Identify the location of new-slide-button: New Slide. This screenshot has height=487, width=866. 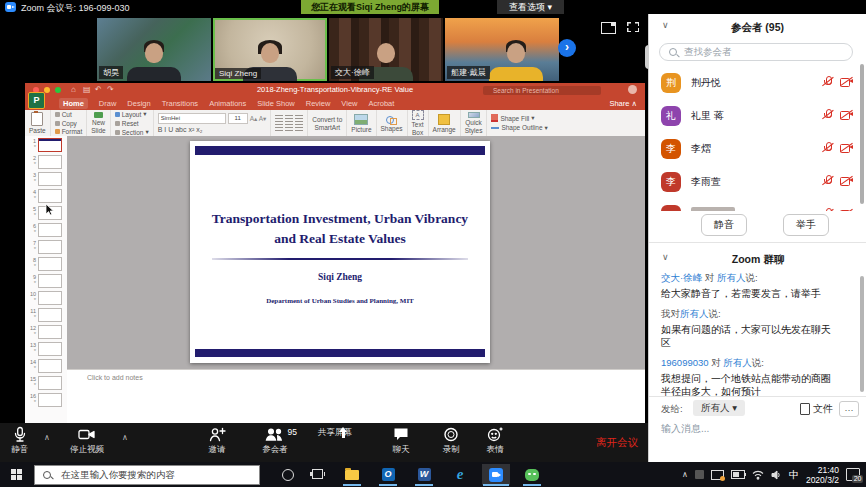
(98, 123).